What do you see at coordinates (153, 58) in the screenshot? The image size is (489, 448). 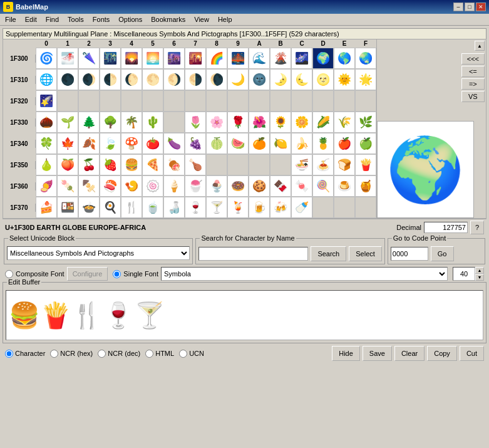 I see `cell-1F305: 🌅` at bounding box center [153, 58].